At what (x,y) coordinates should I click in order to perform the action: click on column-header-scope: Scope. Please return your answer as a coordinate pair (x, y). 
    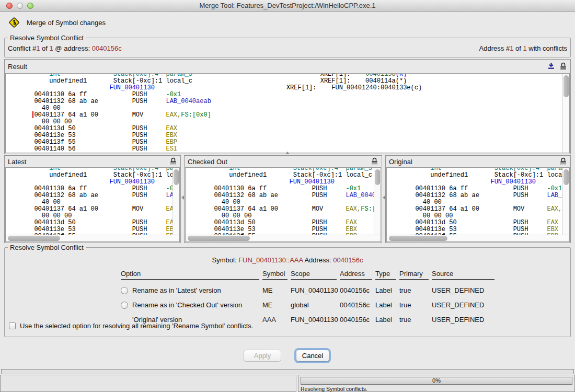
    Looking at the image, I should click on (314, 275).